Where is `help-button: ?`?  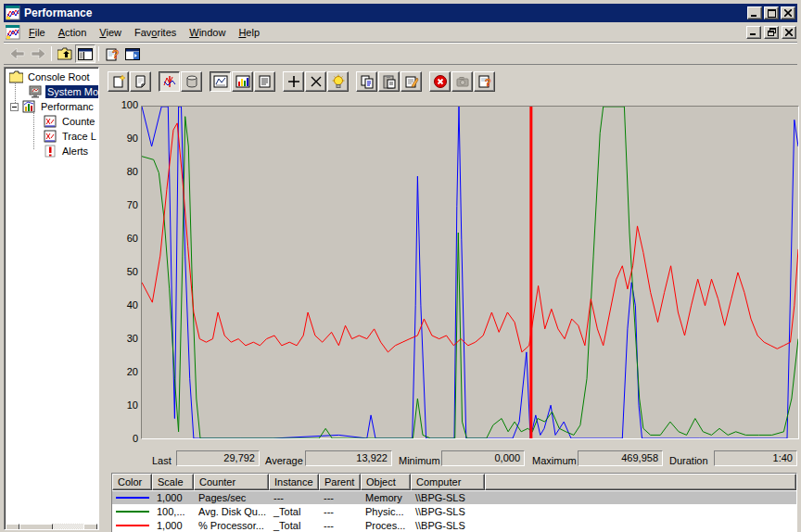
help-button: ? is located at coordinates (484, 82).